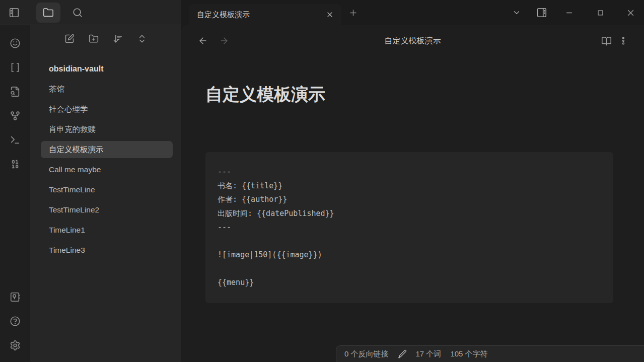 This screenshot has height=362, width=644. What do you see at coordinates (142, 39) in the screenshot?
I see `collapse-all-icon` at bounding box center [142, 39].